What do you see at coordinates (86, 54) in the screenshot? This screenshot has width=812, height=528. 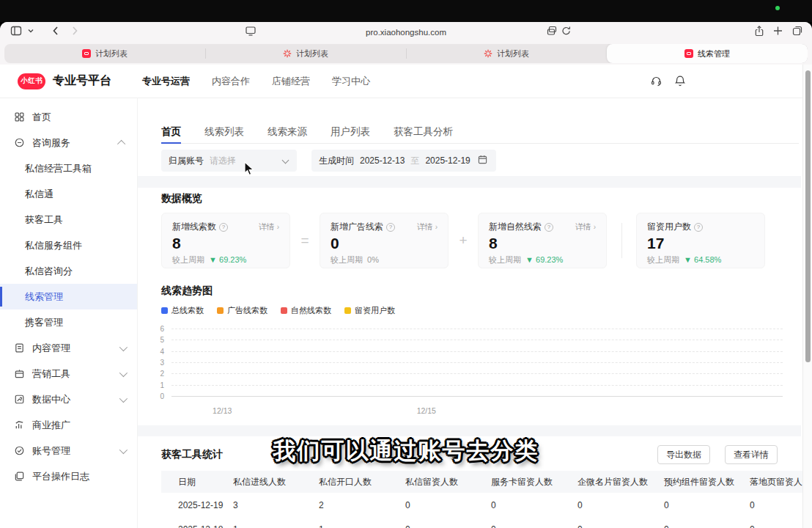 I see `xhs-favicon` at bounding box center [86, 54].